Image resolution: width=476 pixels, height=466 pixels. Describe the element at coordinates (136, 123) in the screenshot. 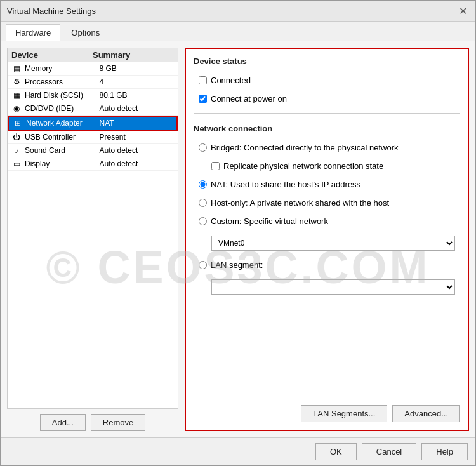

I see `device-summary: NAT` at that location.